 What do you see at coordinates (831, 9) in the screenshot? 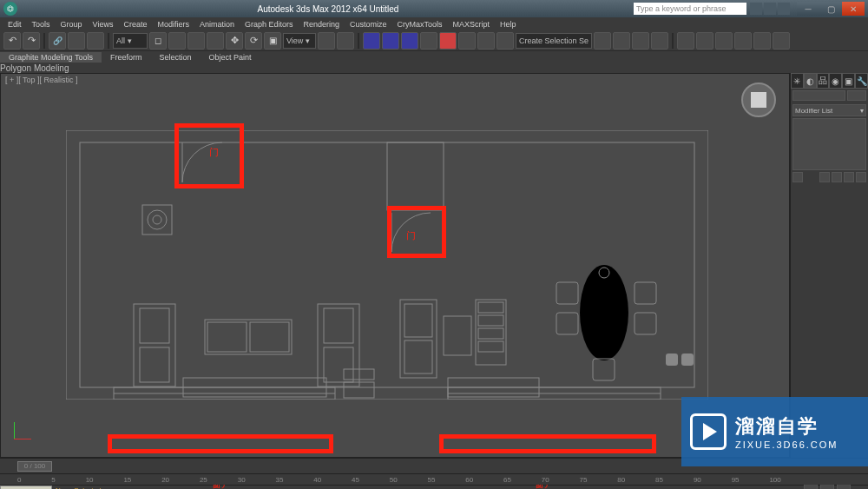
I see `maximize-button: ▢` at bounding box center [831, 9].